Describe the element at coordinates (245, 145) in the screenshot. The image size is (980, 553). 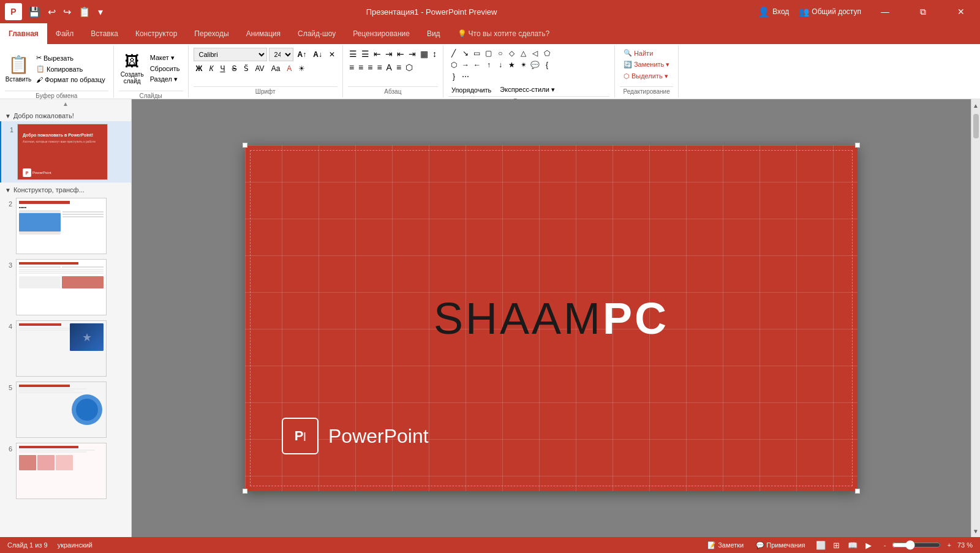
I see `handle-tl` at that location.